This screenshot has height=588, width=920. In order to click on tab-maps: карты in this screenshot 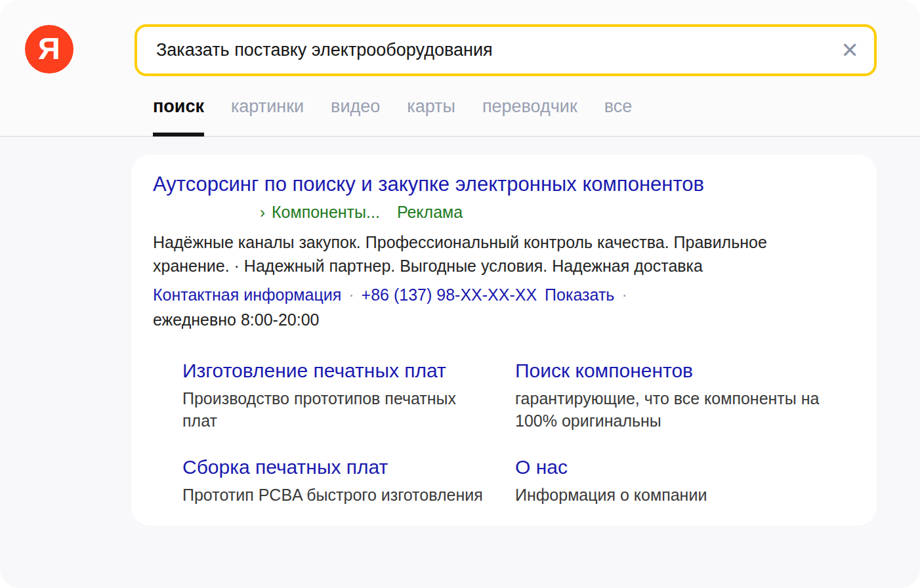, I will do `click(431, 117)`.